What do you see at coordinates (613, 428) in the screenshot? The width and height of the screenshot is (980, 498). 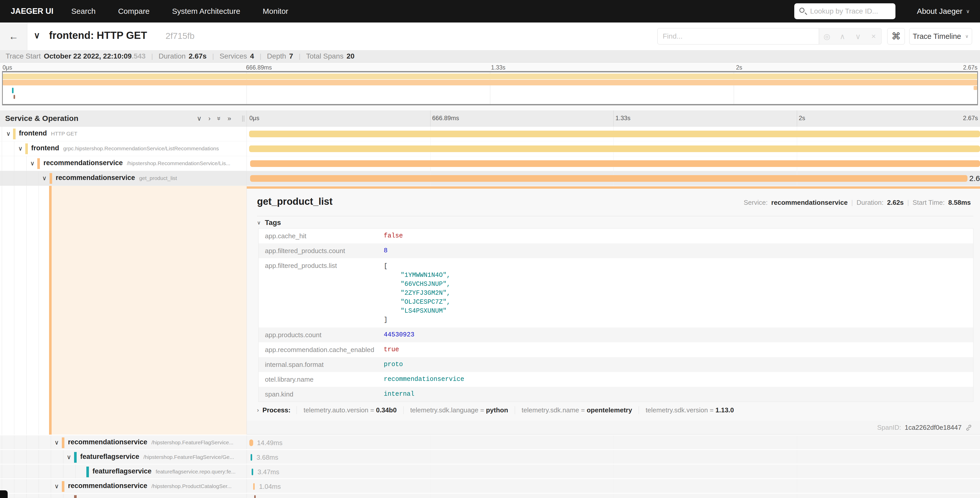 I see `span-id-bar: SpanID: 1ca2262df0e18447` at bounding box center [613, 428].